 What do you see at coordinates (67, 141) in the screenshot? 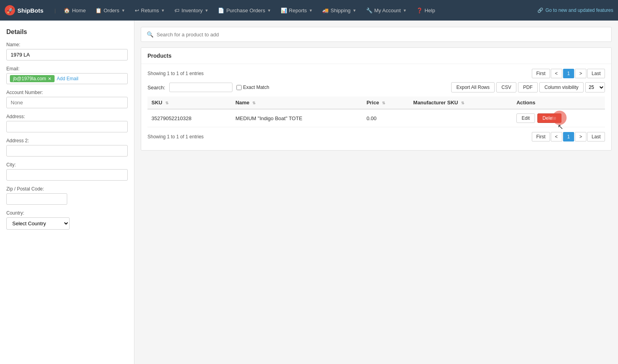
I see `address2-label: Address 2:` at bounding box center [67, 141].